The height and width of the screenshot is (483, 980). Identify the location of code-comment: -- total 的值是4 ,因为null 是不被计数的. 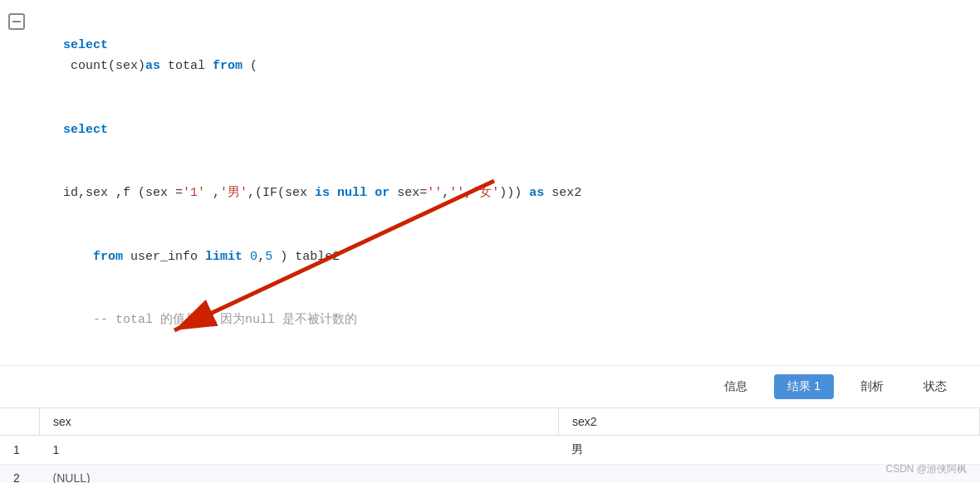
(498, 320).